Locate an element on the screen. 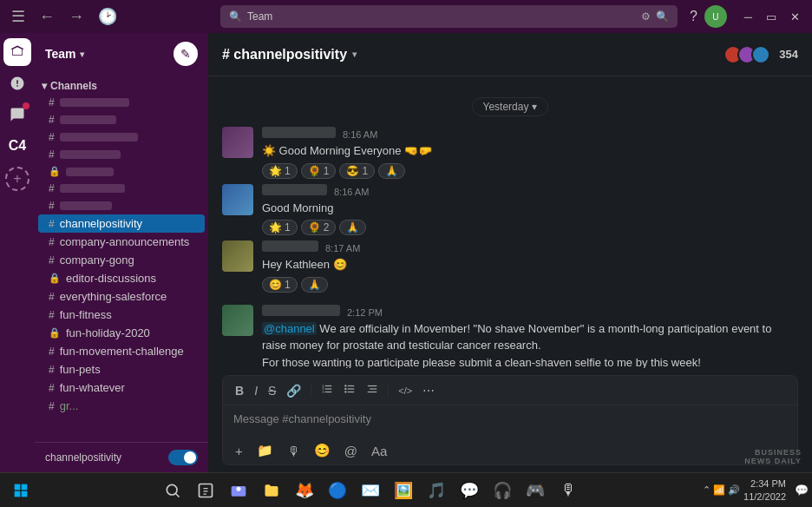 The height and width of the screenshot is (507, 812). back-button: ← is located at coordinates (47, 17).